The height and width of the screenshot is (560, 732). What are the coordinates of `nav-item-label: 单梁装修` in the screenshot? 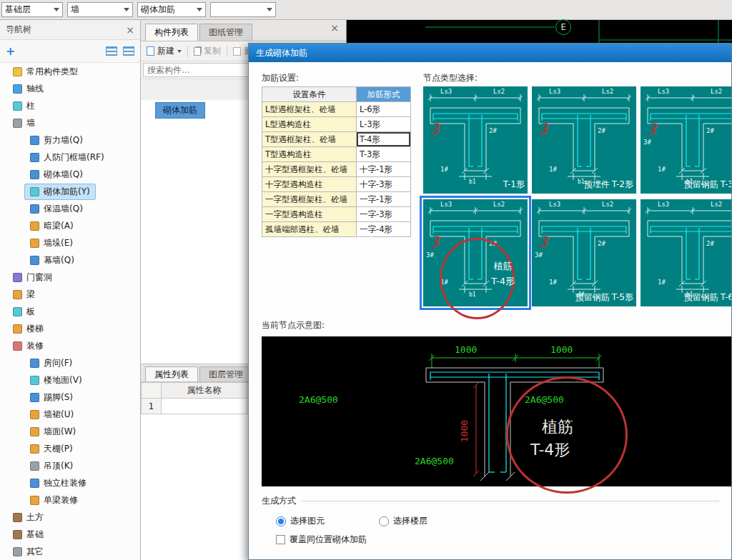 It's located at (61, 500).